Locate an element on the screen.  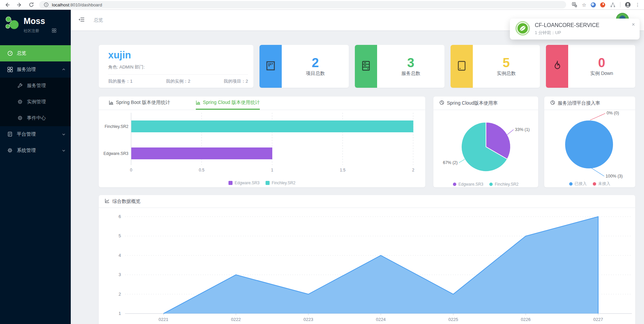
sidebar-item-label: 服务治理 is located at coordinates (26, 70).